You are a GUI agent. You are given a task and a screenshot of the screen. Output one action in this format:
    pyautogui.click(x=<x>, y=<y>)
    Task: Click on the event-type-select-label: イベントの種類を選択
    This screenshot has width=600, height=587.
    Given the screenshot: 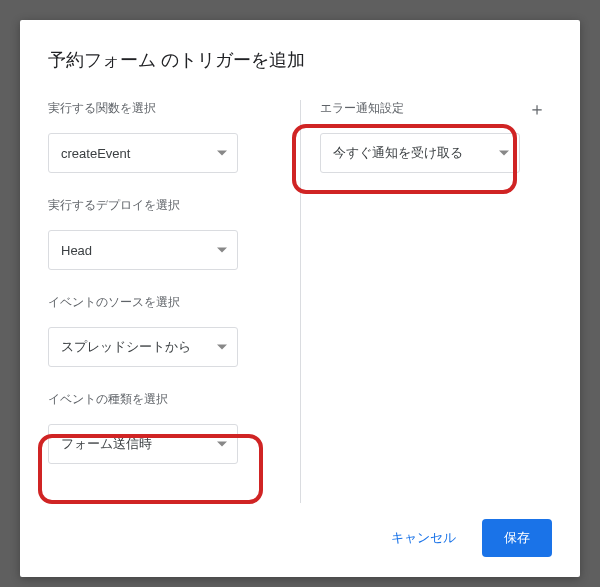 What is the action you would take?
    pyautogui.click(x=164, y=400)
    